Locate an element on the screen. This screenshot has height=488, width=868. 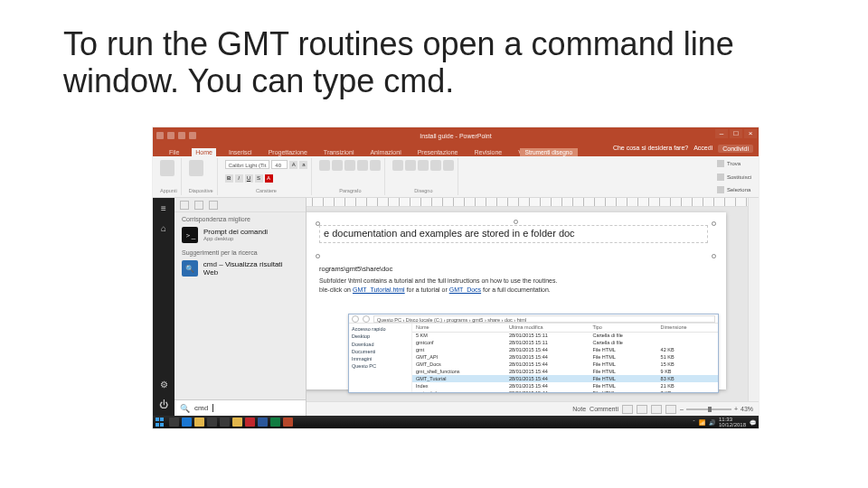
ribbon: Appunti Diapositive Calibri Light (Tit 4… is located at coordinates (456, 177).